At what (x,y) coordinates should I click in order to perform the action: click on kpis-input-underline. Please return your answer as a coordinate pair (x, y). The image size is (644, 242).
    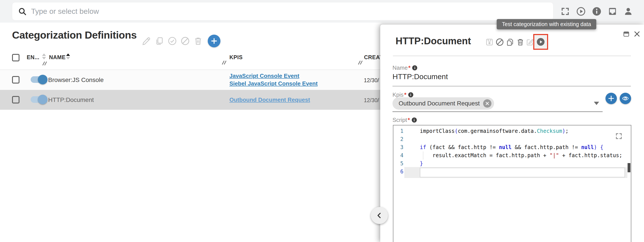
    Looking at the image, I should click on (498, 112).